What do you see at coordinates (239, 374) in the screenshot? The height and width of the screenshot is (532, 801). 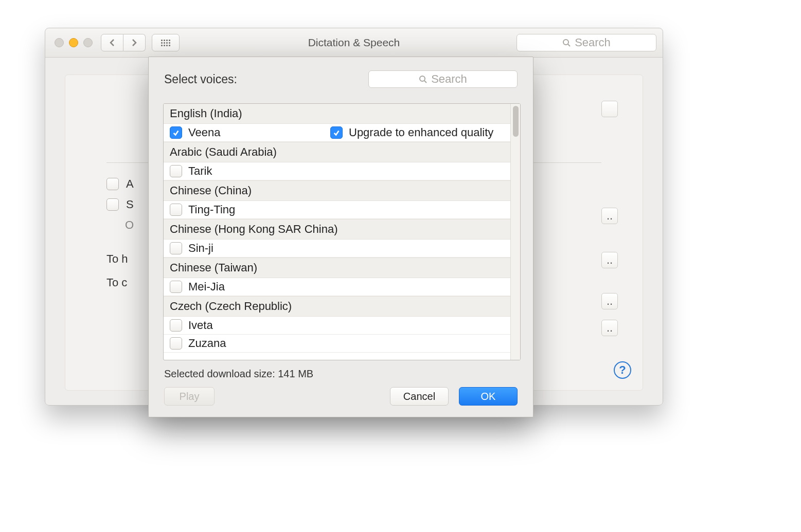 I see `download-size-label: Selected download size: 141 MB` at bounding box center [239, 374].